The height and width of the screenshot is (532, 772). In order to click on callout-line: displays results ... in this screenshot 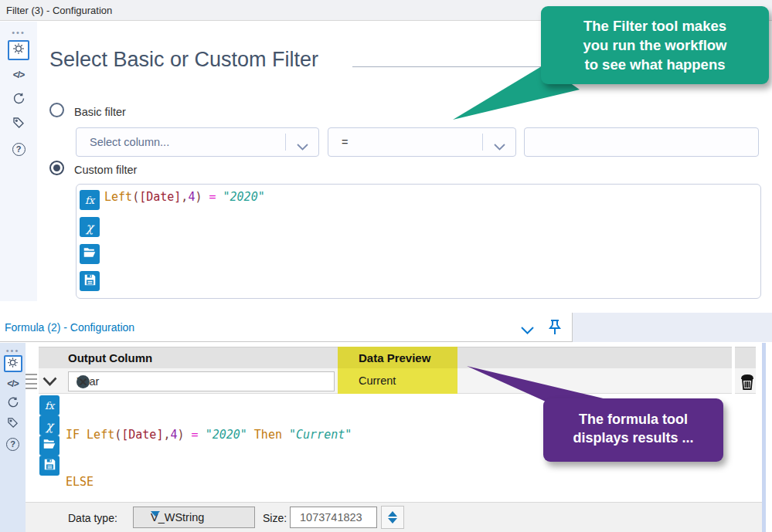, I will do `click(634, 438)`.